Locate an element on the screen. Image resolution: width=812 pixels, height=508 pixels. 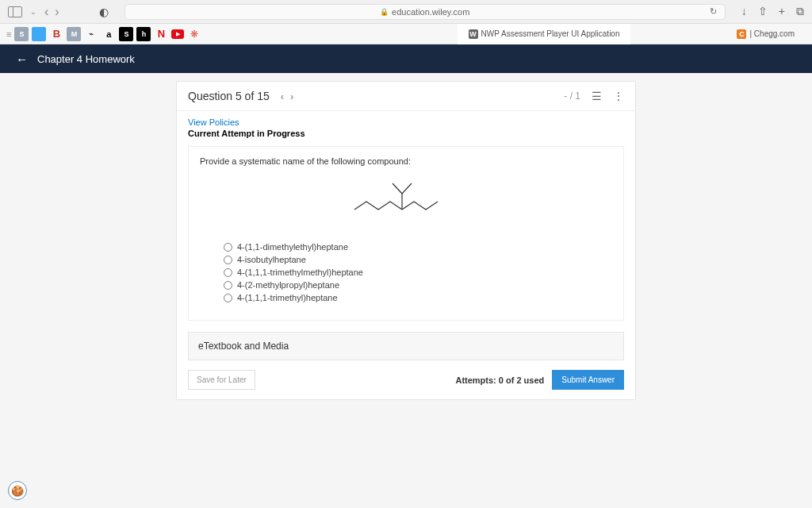
tab-chegg: C | Chegg.com is located at coordinates (766, 34).